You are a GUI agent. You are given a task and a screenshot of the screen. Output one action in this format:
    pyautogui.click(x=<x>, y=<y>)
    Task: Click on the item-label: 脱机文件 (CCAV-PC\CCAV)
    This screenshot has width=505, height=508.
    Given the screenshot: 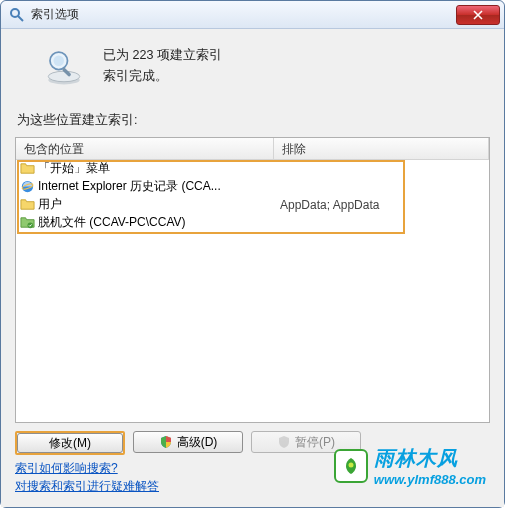 What is the action you would take?
    pyautogui.click(x=112, y=222)
    